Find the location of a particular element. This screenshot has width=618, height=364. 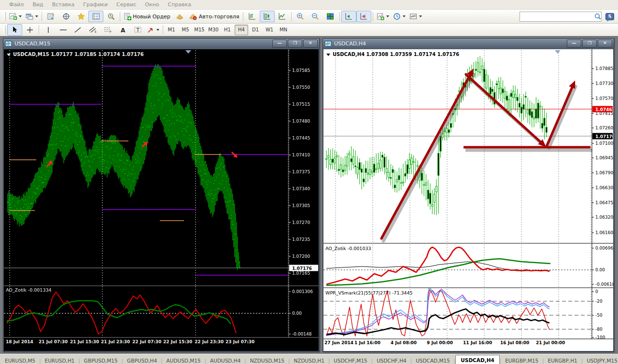

data-window-button is located at coordinates (66, 16).